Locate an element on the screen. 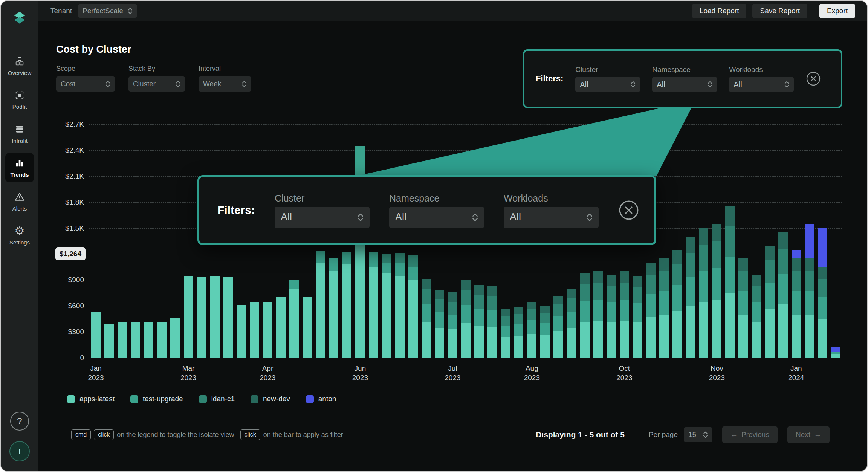  legend-item-idan-c1: idan-c1 is located at coordinates (217, 399).